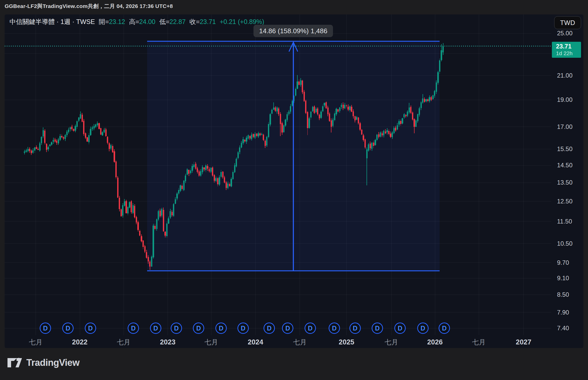 Image resolution: width=588 pixels, height=380 pixels. Describe the element at coordinates (568, 46) in the screenshot. I see `last-price-value: 23.71` at that location.